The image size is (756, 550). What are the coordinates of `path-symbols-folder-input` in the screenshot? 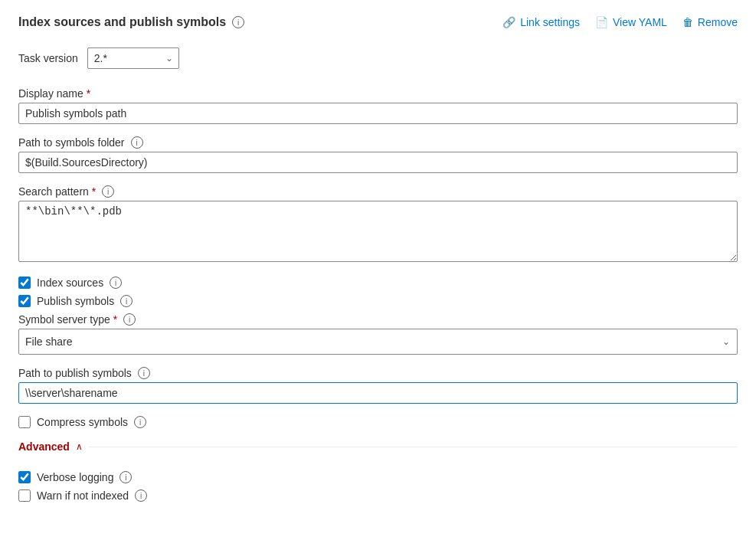 It's located at (378, 162).